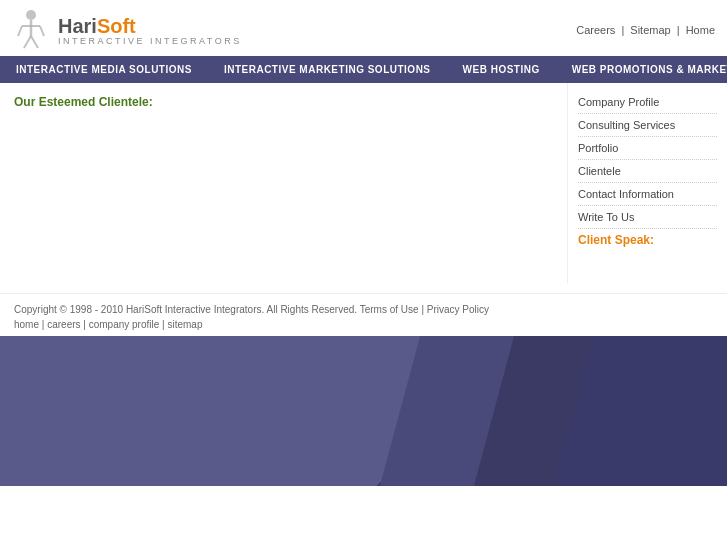 The height and width of the screenshot is (545, 727). I want to click on clientele-heading: Our Esteemed Clientele:, so click(284, 102).